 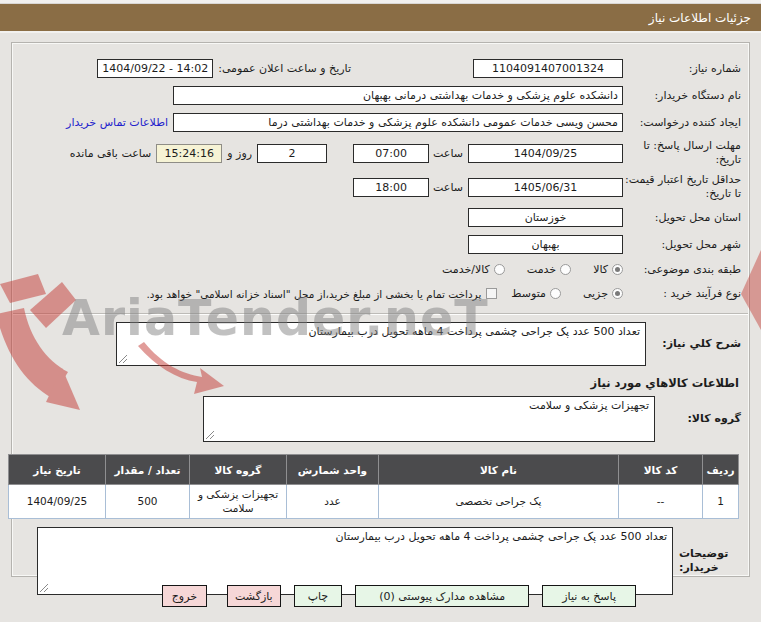 What do you see at coordinates (474, 332) in the screenshot?
I see `description-text: تعداد 500 عدد پک جراحی چشمی پرداخت 4 ماه…` at bounding box center [474, 332].